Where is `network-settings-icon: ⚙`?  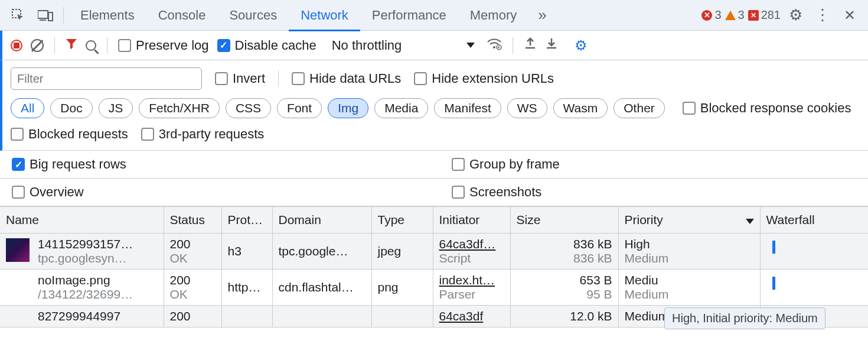
network-settings-icon: ⚙ is located at coordinates (581, 46).